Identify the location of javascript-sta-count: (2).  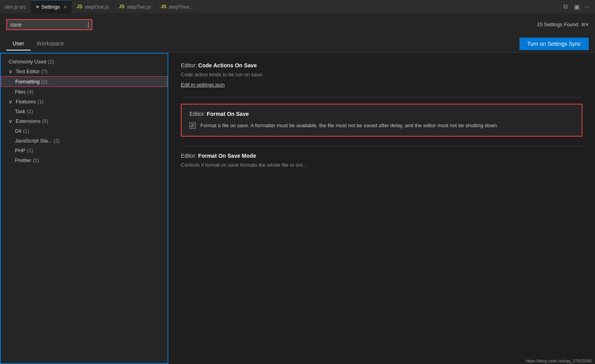
(57, 141).